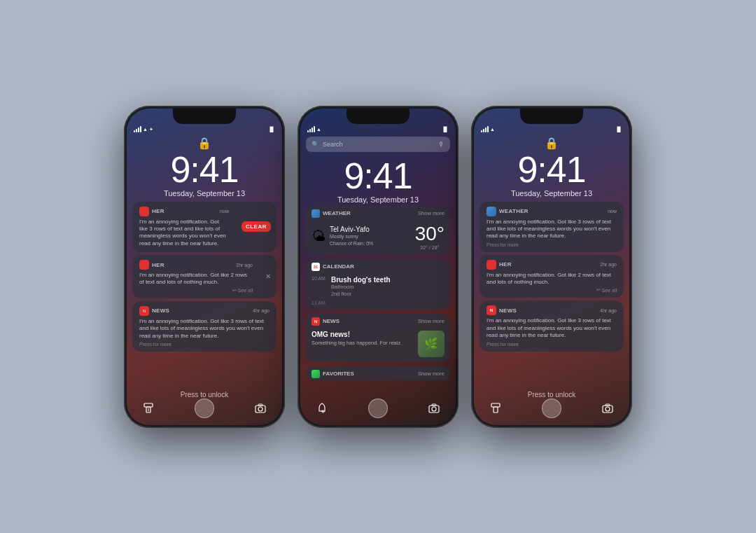  I want to click on notif-card-r1: WEATHER now I'm an annoying notification…, so click(552, 227).